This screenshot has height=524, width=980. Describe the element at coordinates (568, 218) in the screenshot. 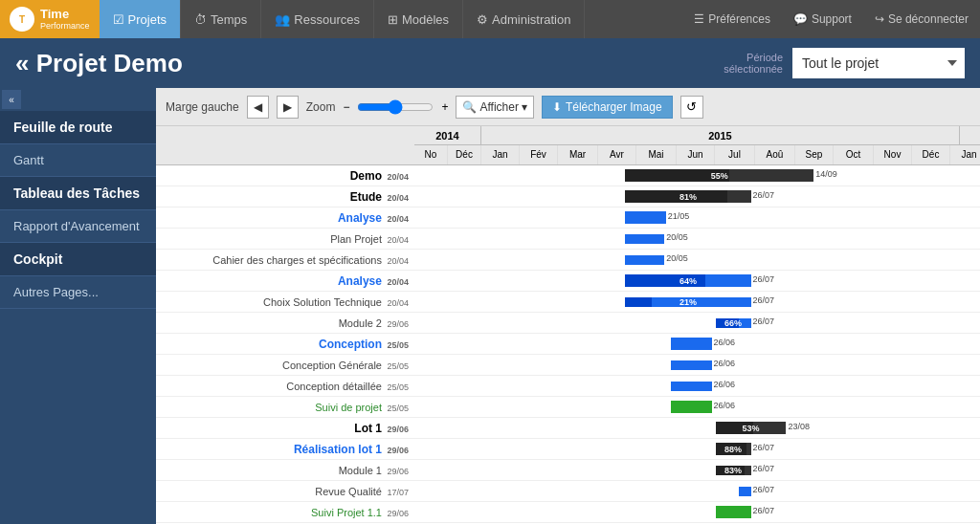

I see `gantt-row: Analyse 20/0421/05` at that location.